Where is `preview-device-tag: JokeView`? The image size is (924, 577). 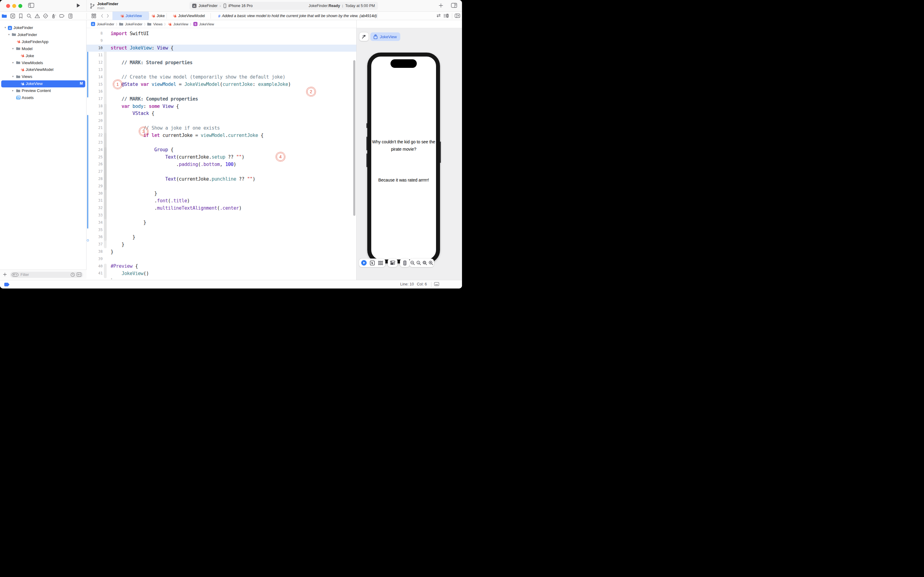 preview-device-tag: JokeView is located at coordinates (385, 37).